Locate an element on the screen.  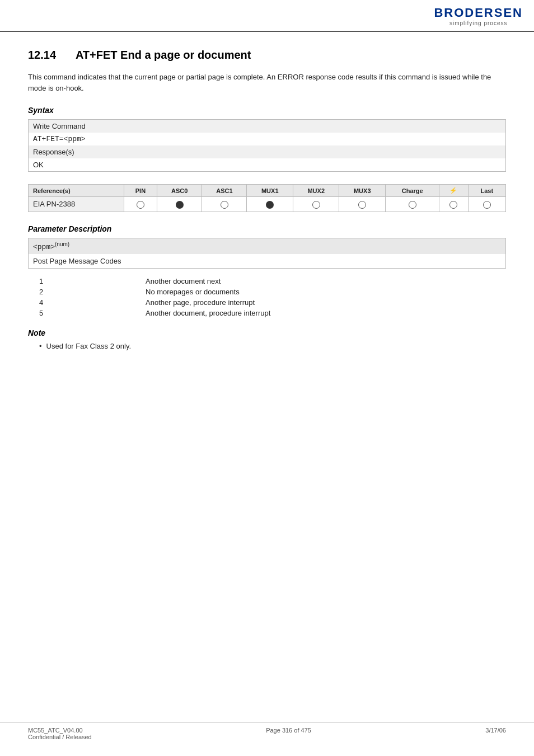
param-num-1: 1 is located at coordinates (90, 281).